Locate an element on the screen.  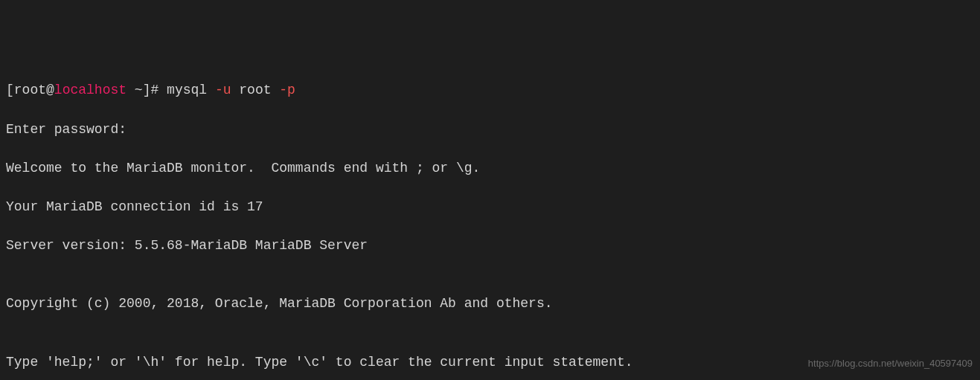
prompt-path: ~]# is located at coordinates (147, 90).